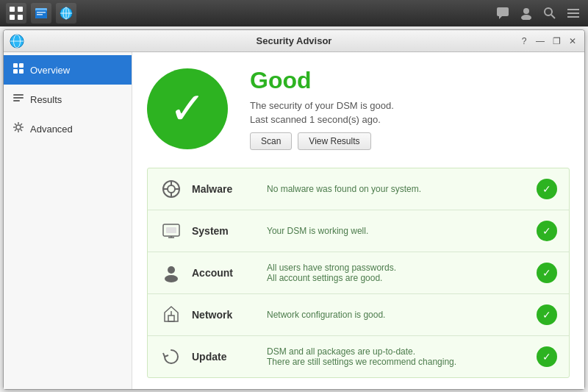 This screenshot has width=588, height=392. Describe the element at coordinates (359, 231) in the screenshot. I see `table-row: System Your DSM is working well. ✓` at that location.